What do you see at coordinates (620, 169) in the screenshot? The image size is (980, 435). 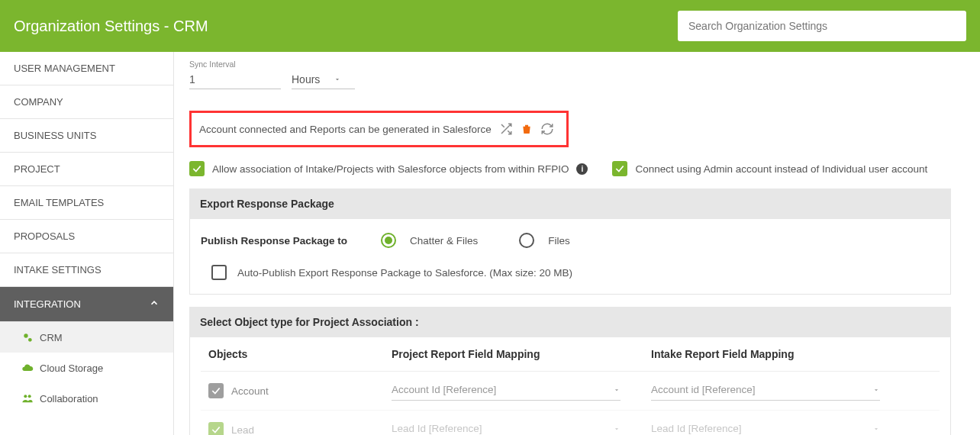 I see `checkbox-connect-admin` at bounding box center [620, 169].